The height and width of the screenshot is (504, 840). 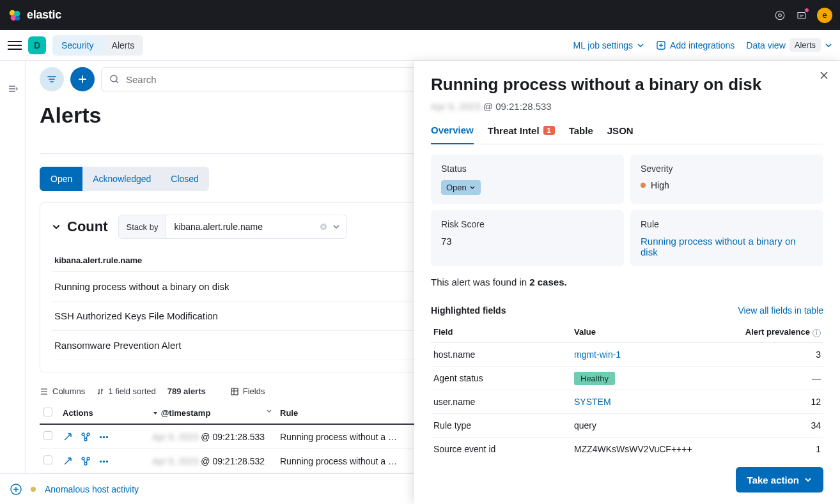 I want to click on header-left: elastic, so click(x=35, y=15).